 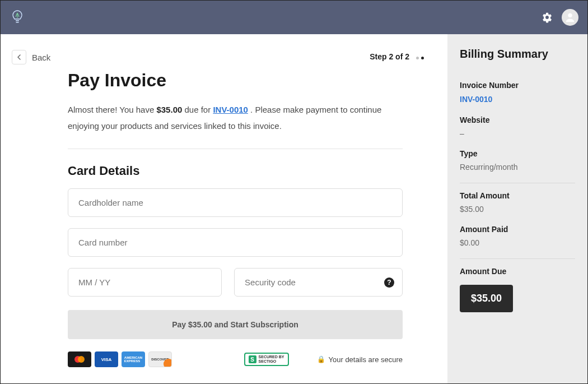 I want to click on step-dots, so click(x=420, y=57).